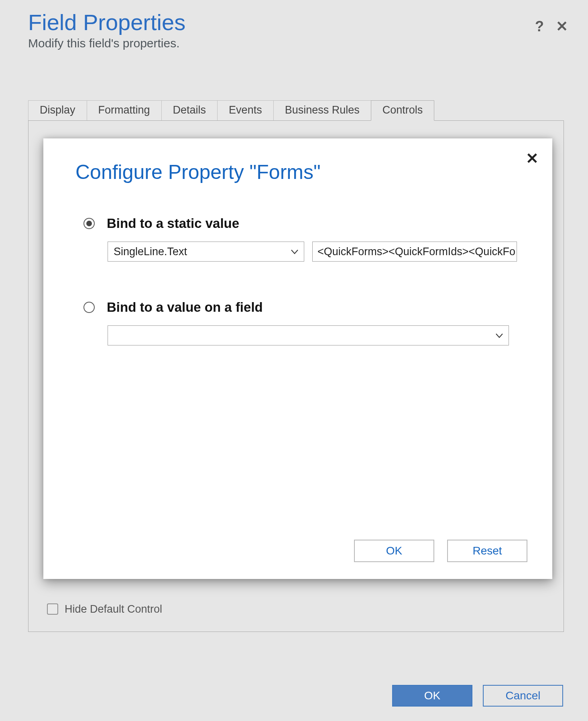  What do you see at coordinates (432, 696) in the screenshot?
I see `ok-button: OK` at bounding box center [432, 696].